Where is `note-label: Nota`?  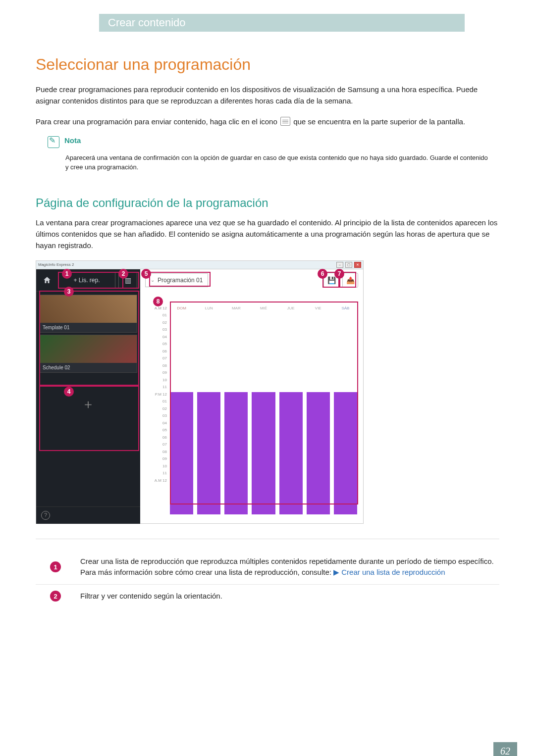 note-label: Nota is located at coordinates (72, 142).